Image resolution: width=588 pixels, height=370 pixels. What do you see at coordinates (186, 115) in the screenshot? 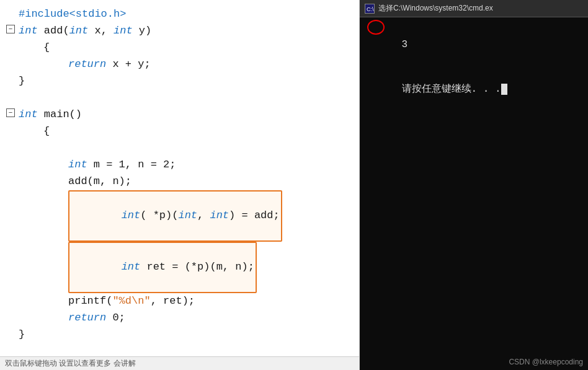
I see `line-main-sig: − int main()` at bounding box center [186, 115].